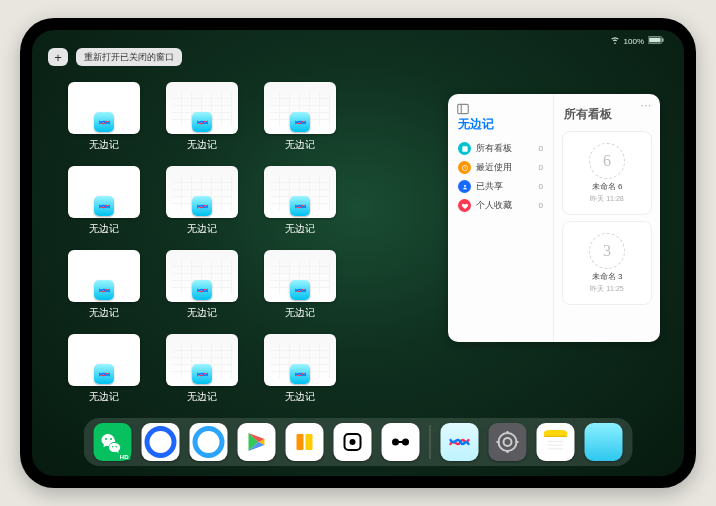  What do you see at coordinates (115, 57) in the screenshot?
I see `top-bar: + 重新打开已关闭的窗口` at bounding box center [115, 57].